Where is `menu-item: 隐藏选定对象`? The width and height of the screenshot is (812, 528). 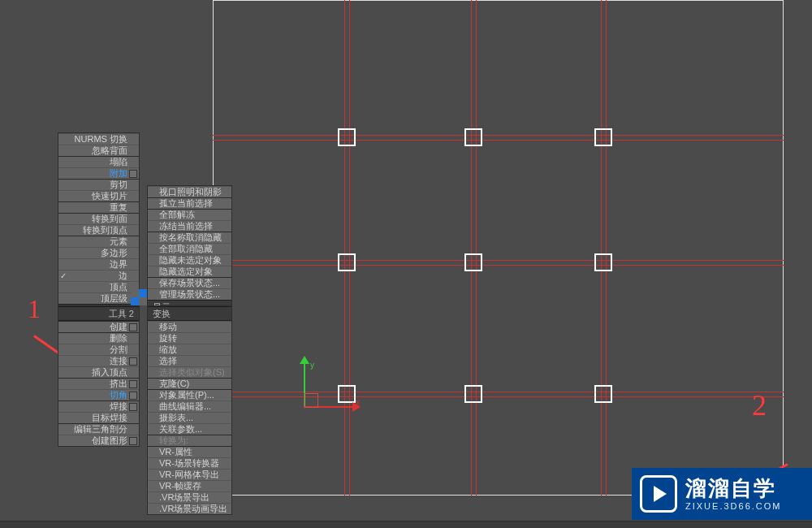
menu-item: 隐藏选定对象 is located at coordinates (190, 271).